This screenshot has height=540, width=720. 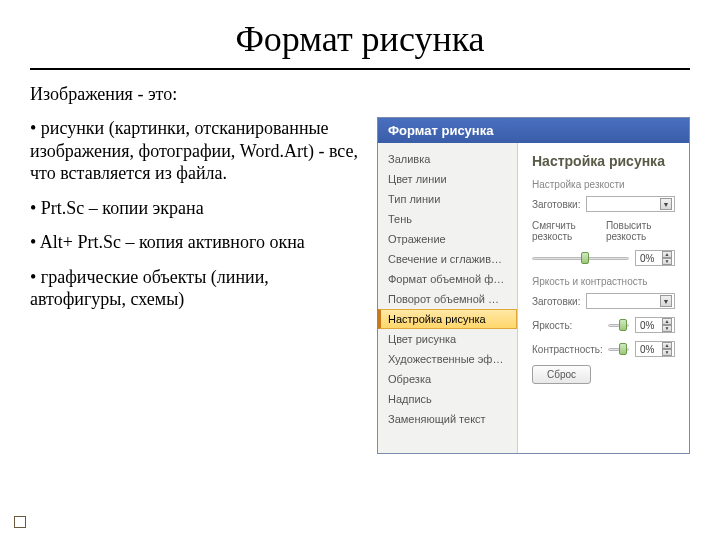 What do you see at coordinates (636, 231) in the screenshot?
I see `sharpen-label: Повысить резкость` at bounding box center [636, 231].